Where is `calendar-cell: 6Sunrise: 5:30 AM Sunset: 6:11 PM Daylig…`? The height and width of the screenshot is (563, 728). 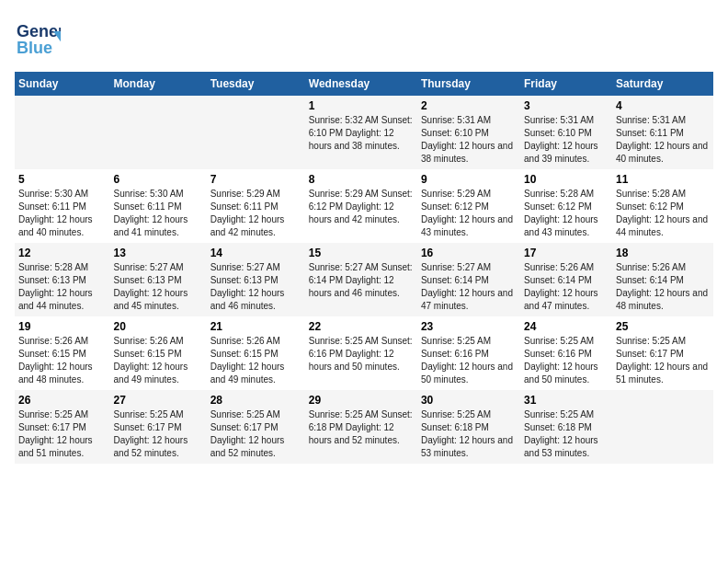
calendar-cell: 6Sunrise: 5:30 AM Sunset: 6:11 PM Daylig… is located at coordinates (158, 206).